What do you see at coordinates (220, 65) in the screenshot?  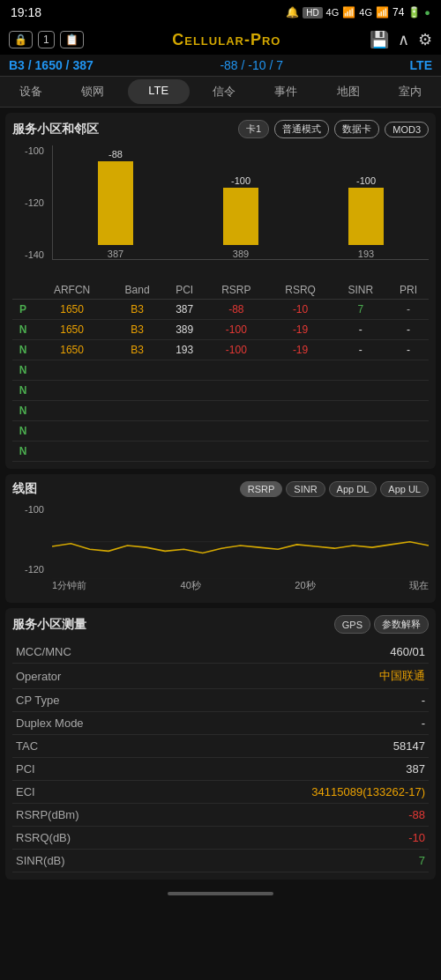 I see `info-bar: B3 / 1650 / 387 -88 / -10 / 7 LTE` at bounding box center [220, 65].